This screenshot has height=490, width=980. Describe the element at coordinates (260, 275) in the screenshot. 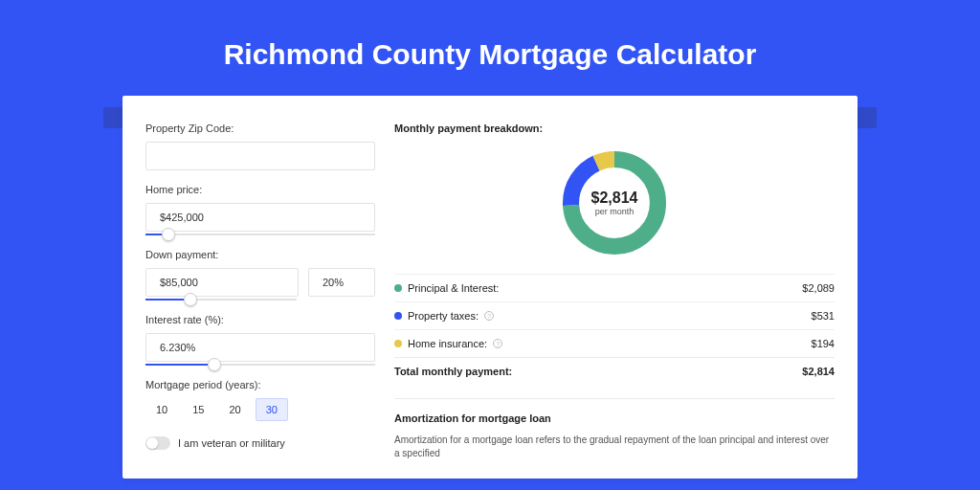

I see `down-group: Down payment:` at that location.